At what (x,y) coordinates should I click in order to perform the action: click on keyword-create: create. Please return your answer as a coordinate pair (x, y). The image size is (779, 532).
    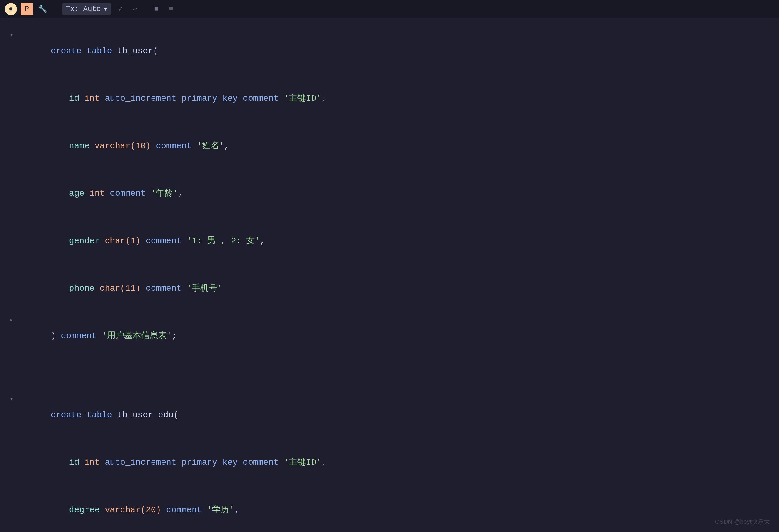
    Looking at the image, I should click on (69, 51).